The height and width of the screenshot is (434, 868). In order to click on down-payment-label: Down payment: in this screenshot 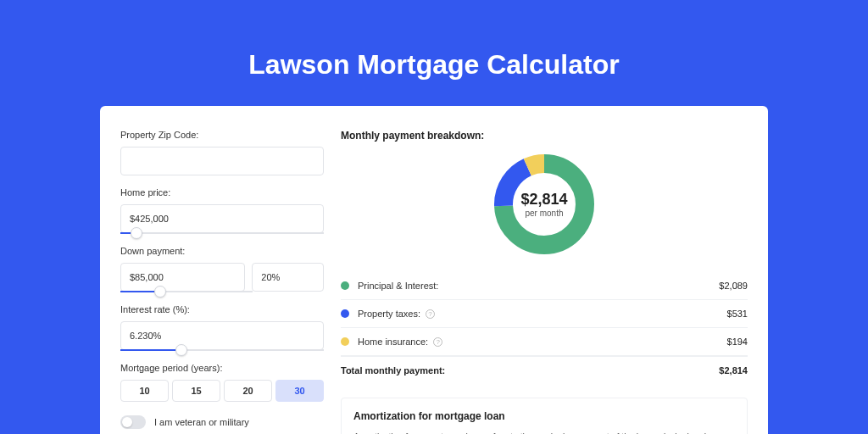, I will do `click(222, 251)`.